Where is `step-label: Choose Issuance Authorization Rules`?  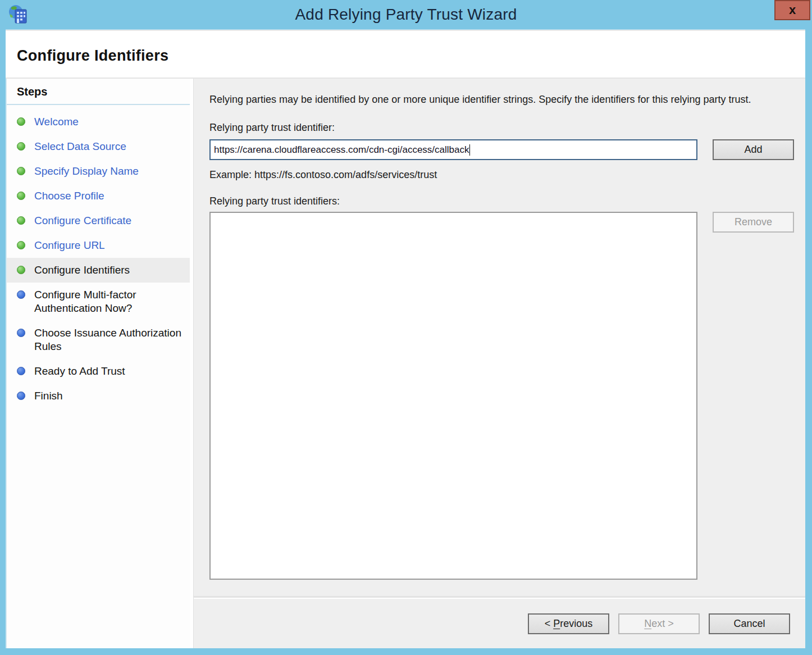 step-label: Choose Issuance Authorization Rules is located at coordinates (110, 340).